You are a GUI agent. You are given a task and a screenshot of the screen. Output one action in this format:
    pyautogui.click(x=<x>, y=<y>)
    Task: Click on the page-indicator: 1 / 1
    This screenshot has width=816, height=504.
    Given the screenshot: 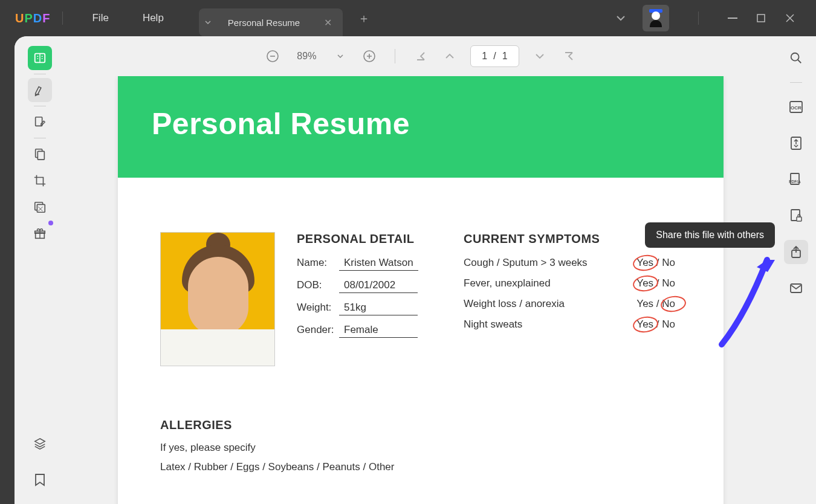 What is the action you would take?
    pyautogui.click(x=494, y=56)
    